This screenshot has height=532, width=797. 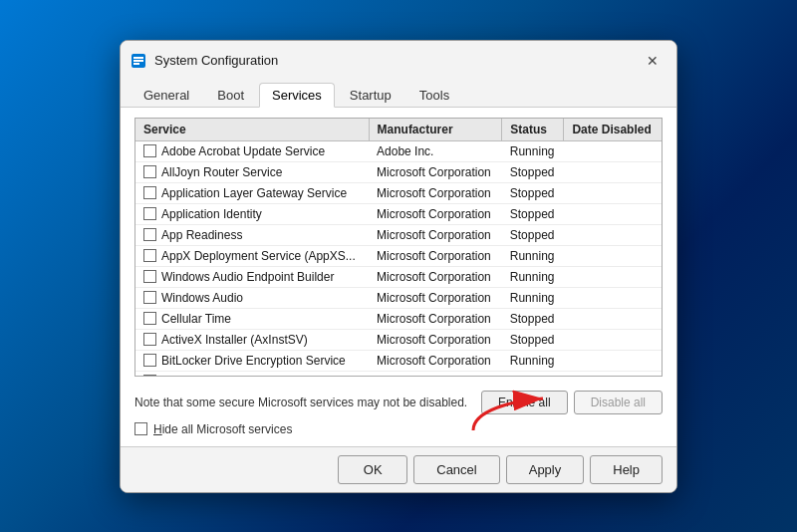 What do you see at coordinates (398, 361) in the screenshot?
I see `table-row: BitLocker Drive Encryption ServiceMicros…` at bounding box center [398, 361].